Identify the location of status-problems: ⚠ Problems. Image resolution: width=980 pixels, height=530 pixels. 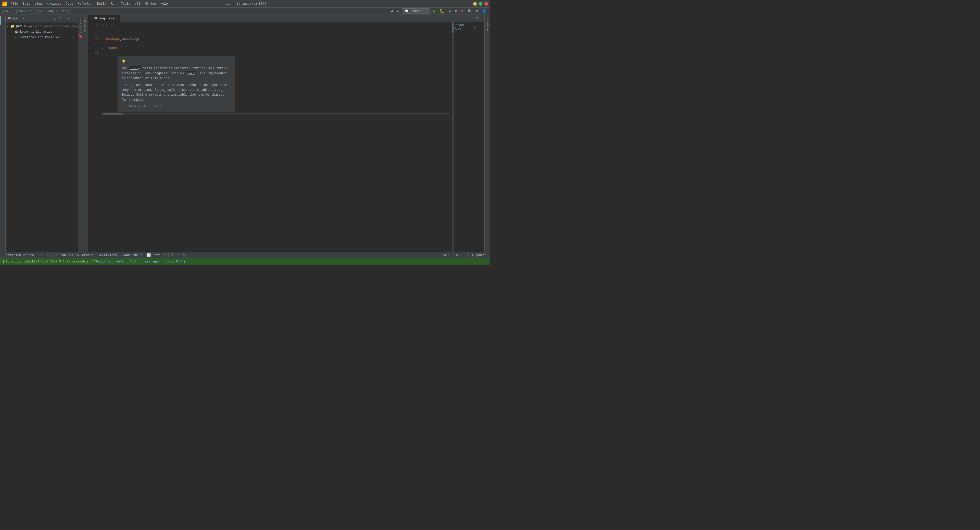
(65, 255).